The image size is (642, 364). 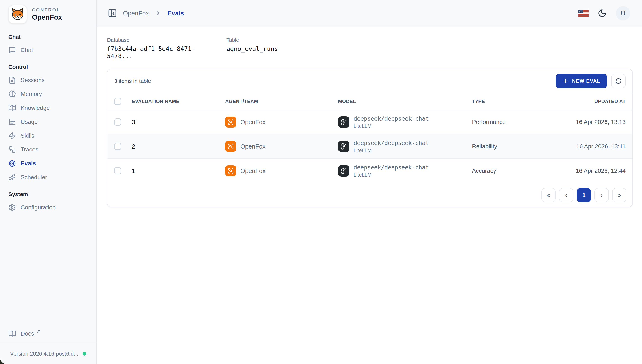 What do you see at coordinates (370, 102) in the screenshot?
I see `table-header-row: EVALUATION NAME AGENT/TEAM MODEL TYPE UP…` at bounding box center [370, 102].